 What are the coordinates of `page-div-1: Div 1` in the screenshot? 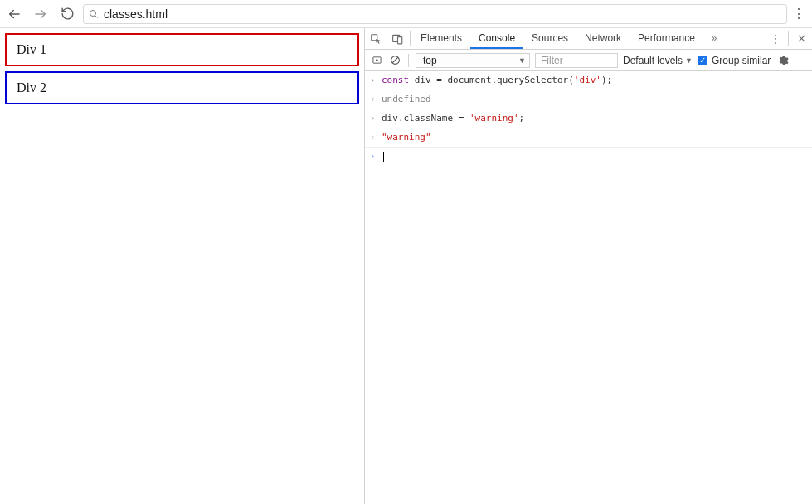 It's located at (182, 50).